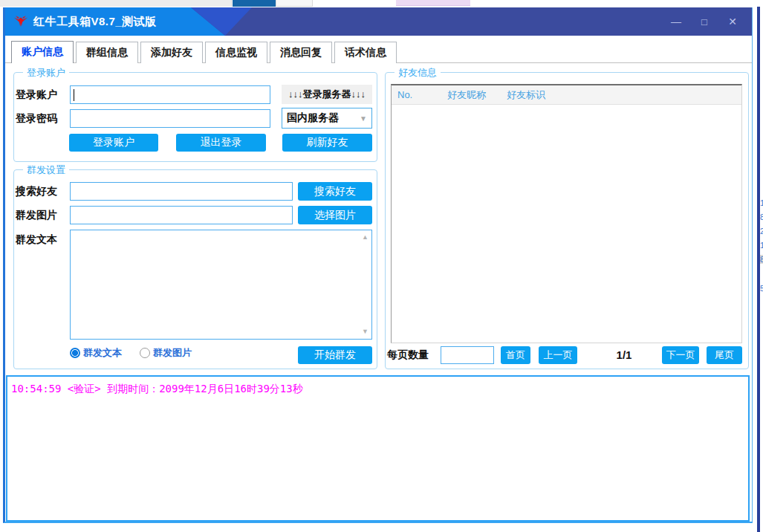  What do you see at coordinates (335, 355) in the screenshot?
I see `start-broadcast-button: 开始群发` at bounding box center [335, 355].